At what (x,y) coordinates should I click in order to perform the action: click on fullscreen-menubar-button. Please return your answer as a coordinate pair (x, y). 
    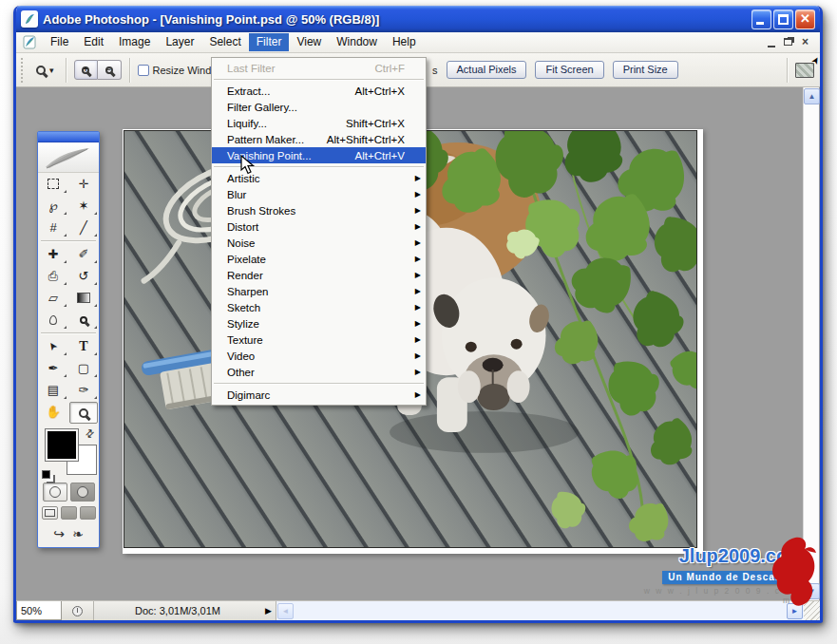
    Looking at the image, I should click on (68, 513).